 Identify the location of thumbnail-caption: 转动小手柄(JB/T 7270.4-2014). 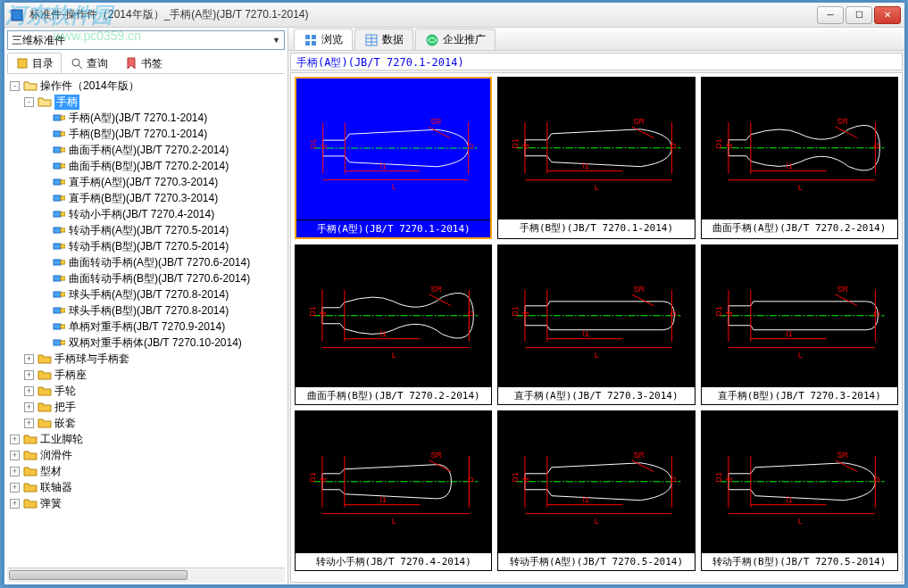
(393, 561).